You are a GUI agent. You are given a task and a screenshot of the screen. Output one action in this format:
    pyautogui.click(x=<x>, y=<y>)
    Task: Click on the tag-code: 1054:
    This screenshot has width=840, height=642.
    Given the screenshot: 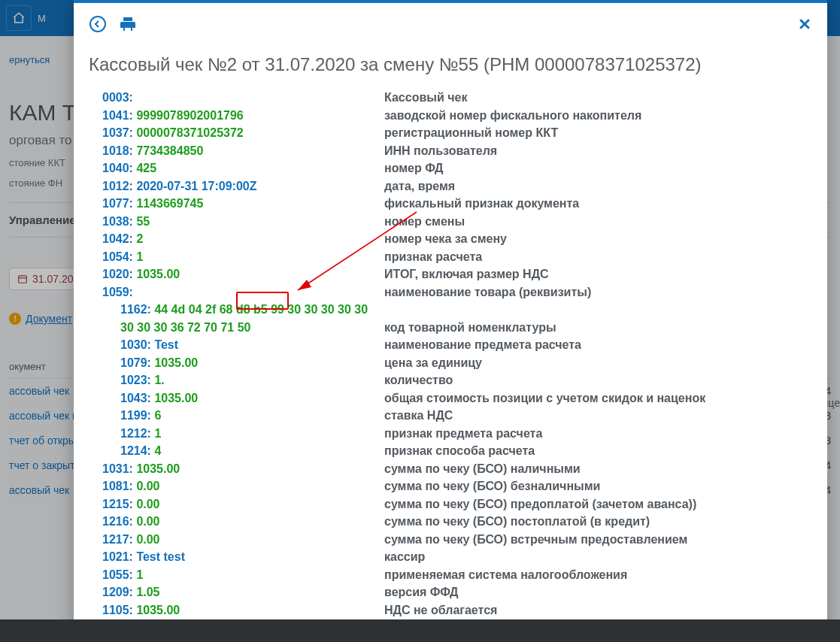 What is the action you would take?
    pyautogui.click(x=117, y=257)
    